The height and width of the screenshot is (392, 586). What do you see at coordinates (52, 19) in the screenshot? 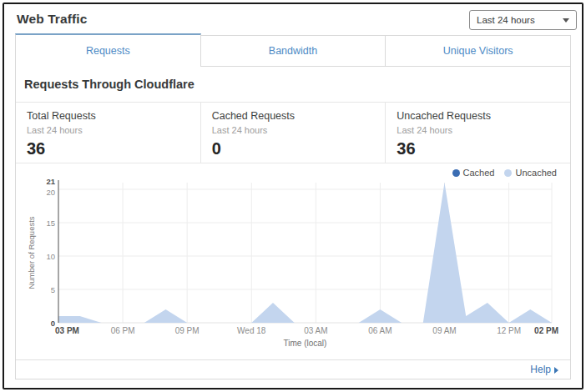
I see `panel-header: Web Traffic` at bounding box center [52, 19].